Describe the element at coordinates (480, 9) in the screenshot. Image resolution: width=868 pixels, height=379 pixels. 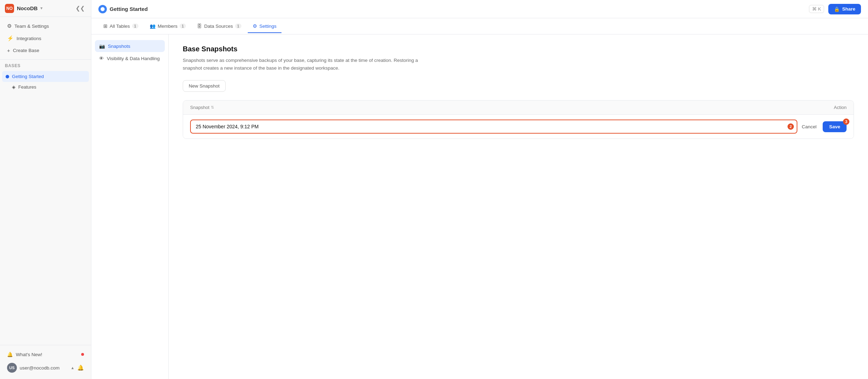
I see `topbar: Getting Started ⌘ K 🔒 Share` at that location.